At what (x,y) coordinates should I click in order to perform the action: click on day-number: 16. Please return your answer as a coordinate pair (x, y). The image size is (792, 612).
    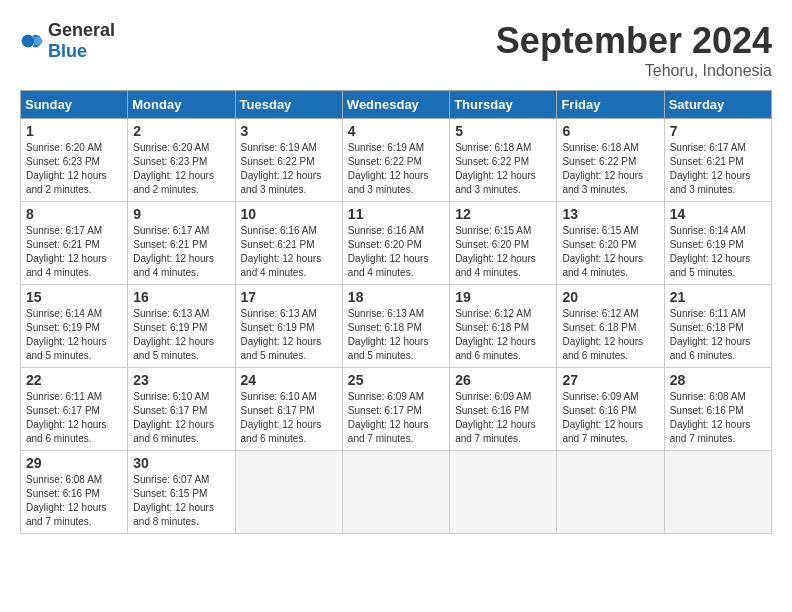
    Looking at the image, I should click on (181, 297).